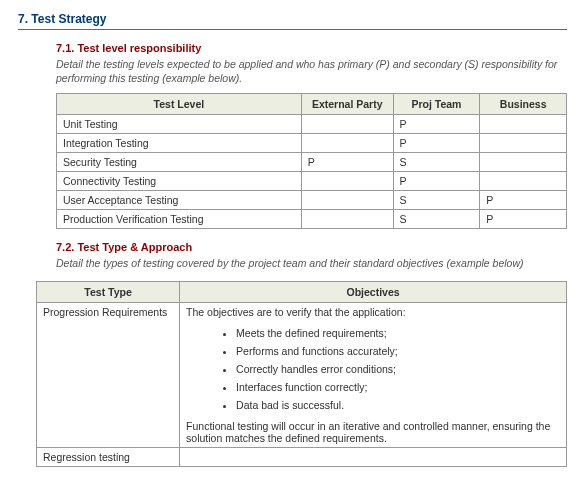 The image size is (585, 500). Describe the element at coordinates (312, 200) in the screenshot. I see `table-row: User Acceptance TestingSP` at that location.